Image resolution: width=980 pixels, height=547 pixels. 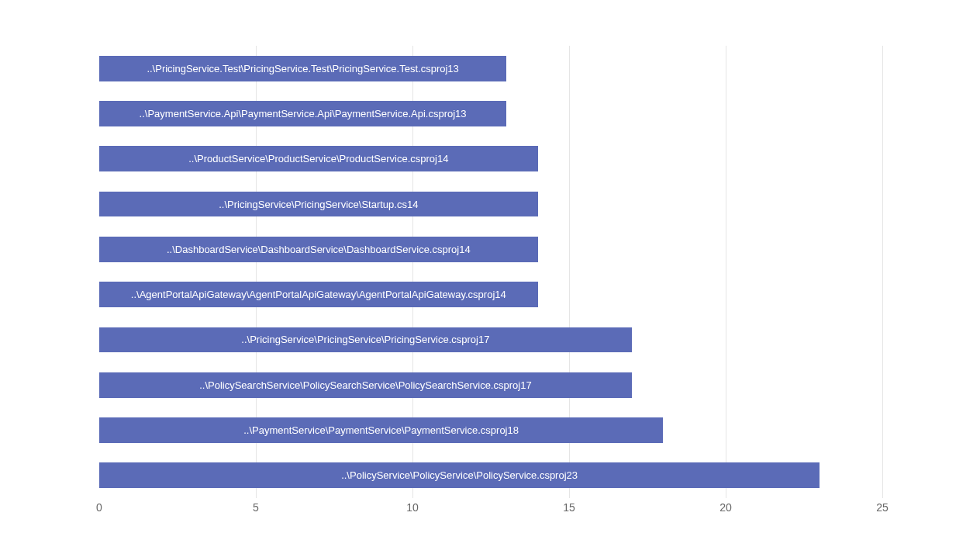 I want to click on bar-label: ..\PricingService\PricingService\Pricing…, so click(x=360, y=340).